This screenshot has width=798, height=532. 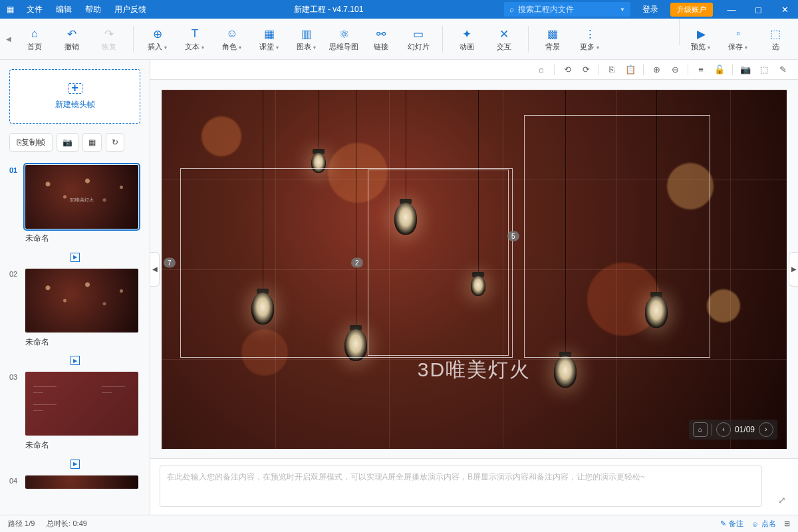 What do you see at coordinates (590, 39) in the screenshot?
I see `more-button: ⋮更多▼` at bounding box center [590, 39].